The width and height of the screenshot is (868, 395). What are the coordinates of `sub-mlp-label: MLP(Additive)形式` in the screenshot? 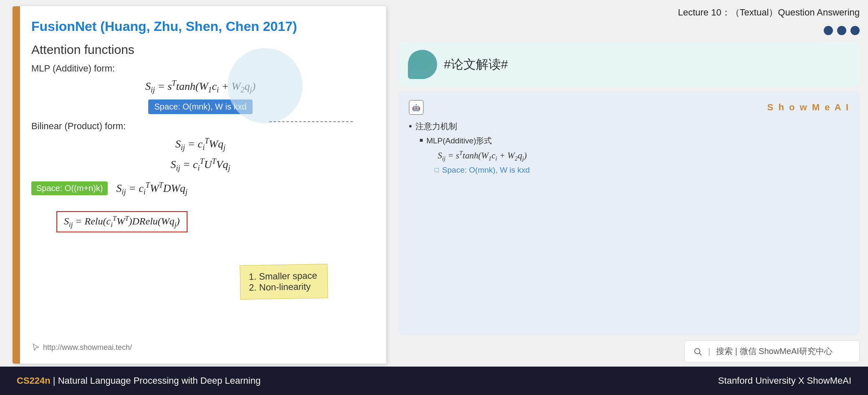 It's located at (459, 140).